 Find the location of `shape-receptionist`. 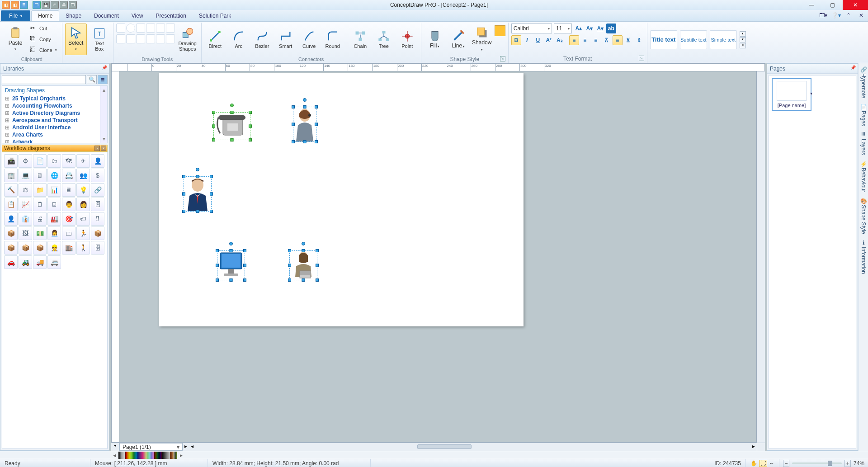

shape-receptionist is located at coordinates (305, 124).